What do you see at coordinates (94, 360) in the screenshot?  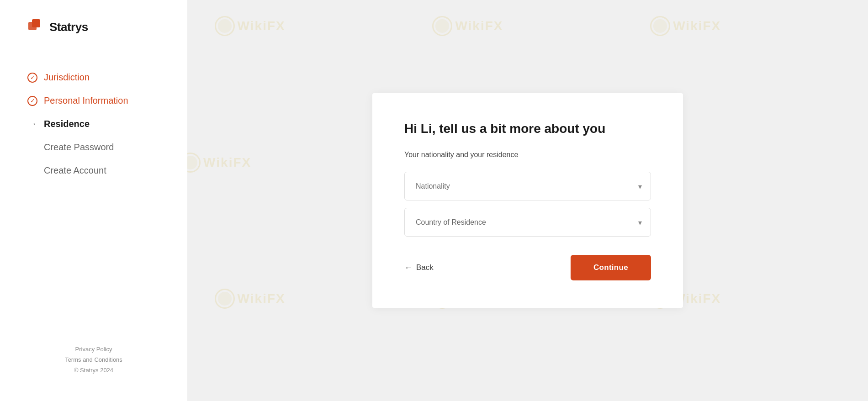 I see `terms-link: Terms and Conditions` at bounding box center [94, 360].